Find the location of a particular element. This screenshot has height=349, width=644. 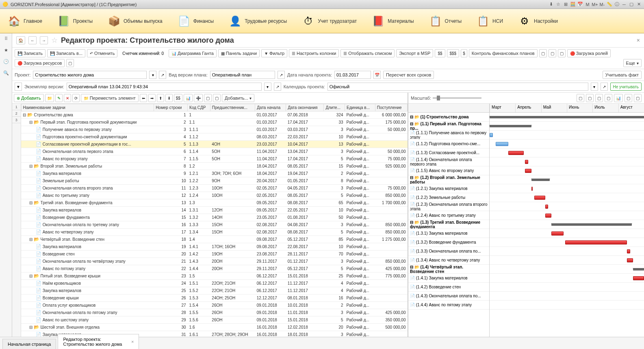

column-header: Дата начала is located at coordinates (271, 108).